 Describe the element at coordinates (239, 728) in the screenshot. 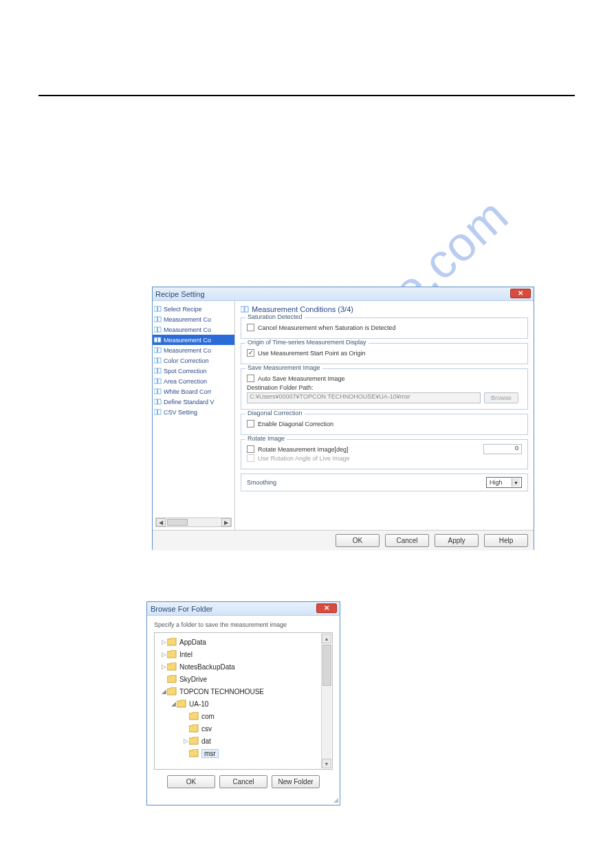

I see `folder-tree-item: csv` at that location.